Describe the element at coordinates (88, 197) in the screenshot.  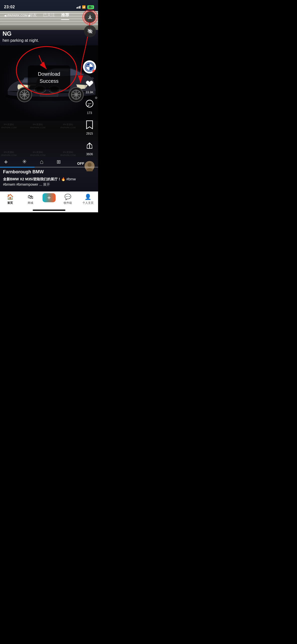
I see `profile-nav-icon: 👤` at that location.